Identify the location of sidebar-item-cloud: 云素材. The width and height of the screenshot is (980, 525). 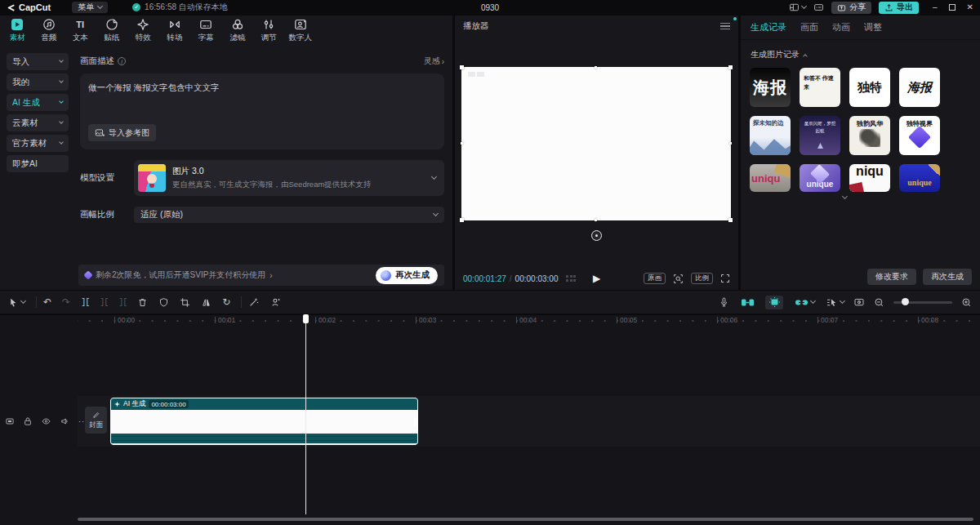
(38, 122).